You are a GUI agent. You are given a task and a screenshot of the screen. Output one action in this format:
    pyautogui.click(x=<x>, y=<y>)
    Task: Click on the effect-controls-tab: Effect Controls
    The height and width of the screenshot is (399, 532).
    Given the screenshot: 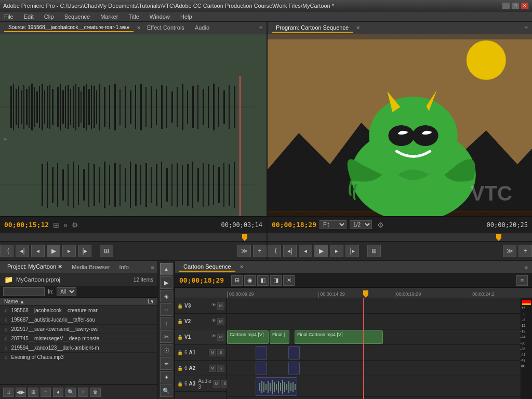 What is the action you would take?
    pyautogui.click(x=166, y=28)
    